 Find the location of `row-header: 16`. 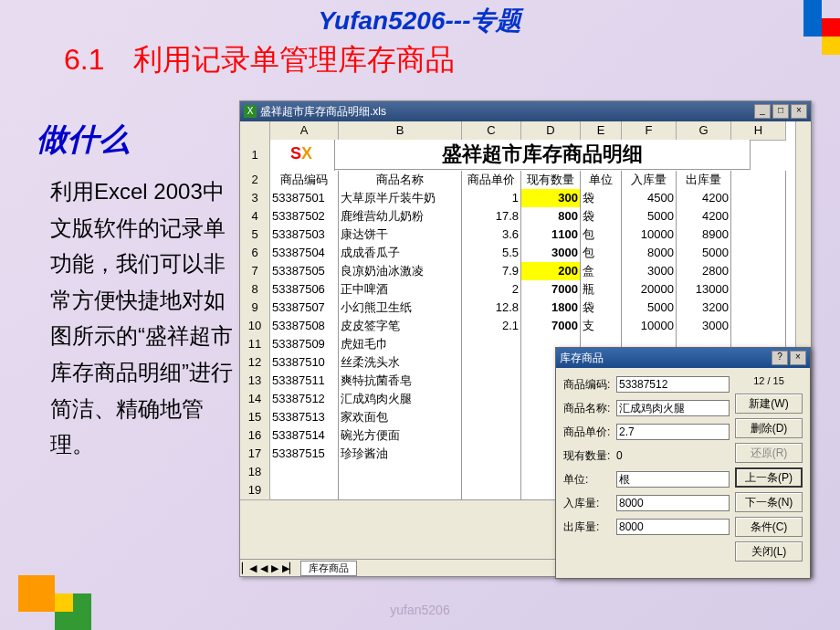

row-header: 16 is located at coordinates (256, 436).